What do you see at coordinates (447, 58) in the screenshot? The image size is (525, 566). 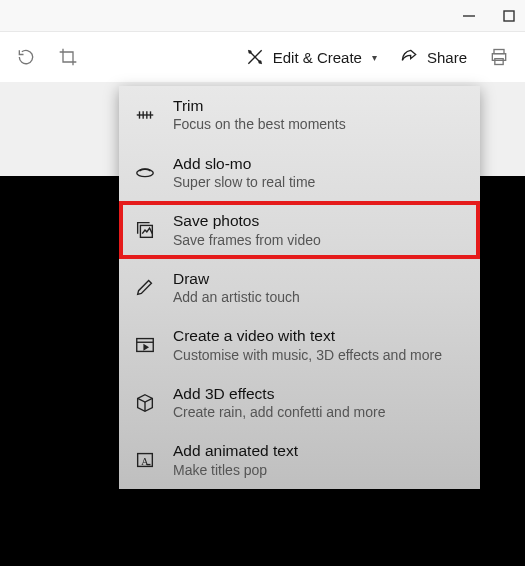 I see `share-label: Share` at bounding box center [447, 58].